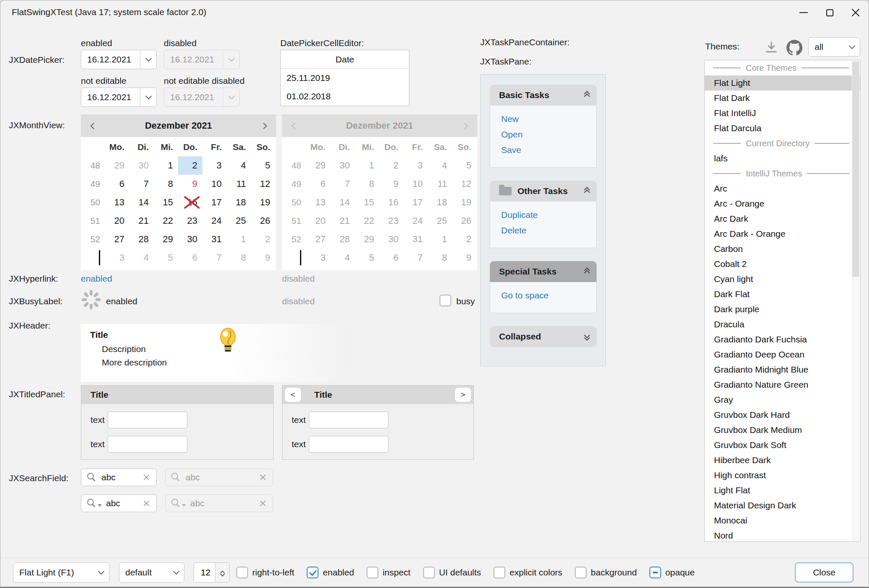 The image size is (869, 588). What do you see at coordinates (783, 339) in the screenshot?
I see `theme-list-item: Gradianto Dark Fuchsia` at bounding box center [783, 339].